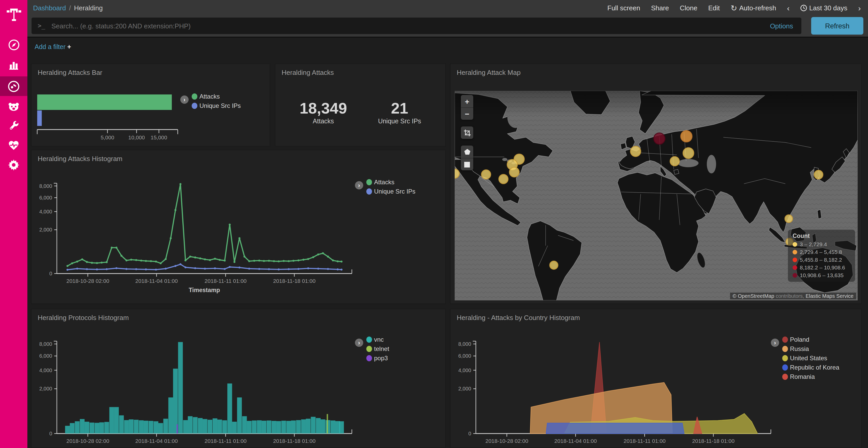 The image size is (868, 448). Describe the element at coordinates (239, 378) in the screenshot. I see `panel-protocols-histogram: Heralding Protocols Histogram 02,0004,00…` at that location.